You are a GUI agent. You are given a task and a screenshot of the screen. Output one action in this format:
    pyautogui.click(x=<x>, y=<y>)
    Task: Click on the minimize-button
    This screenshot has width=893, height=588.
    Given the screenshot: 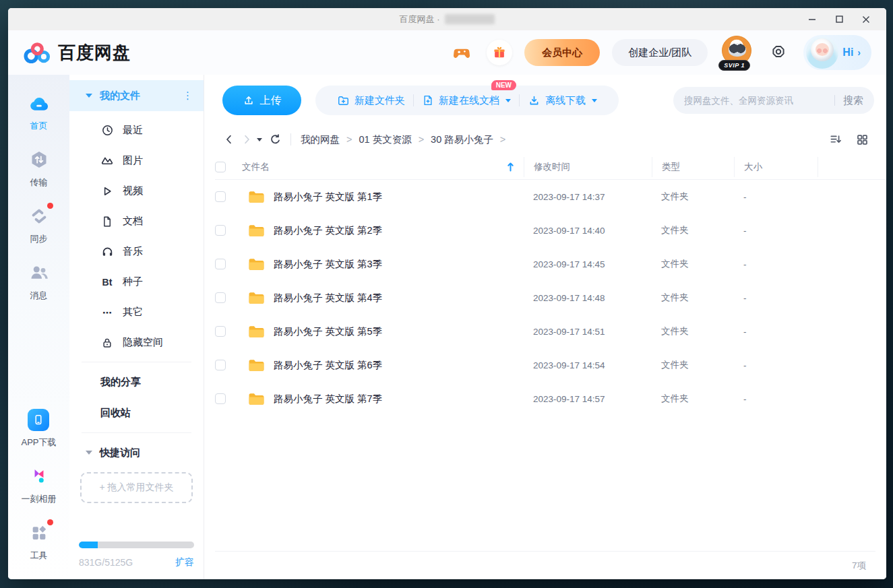 What is the action you would take?
    pyautogui.click(x=812, y=19)
    